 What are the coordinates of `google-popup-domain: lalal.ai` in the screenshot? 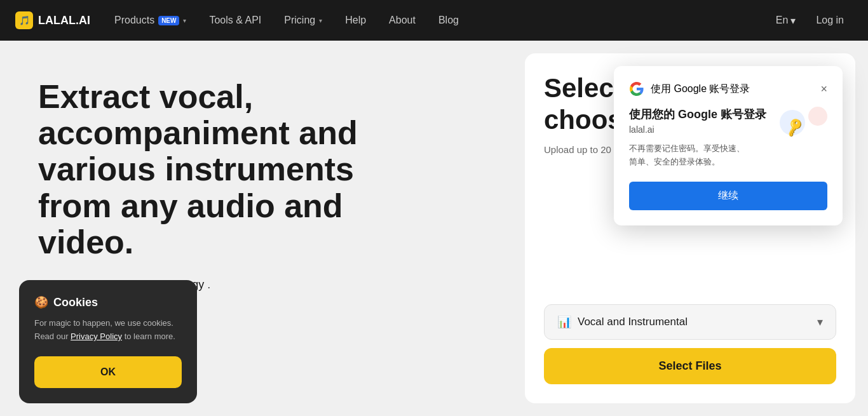 It's located at (703, 130).